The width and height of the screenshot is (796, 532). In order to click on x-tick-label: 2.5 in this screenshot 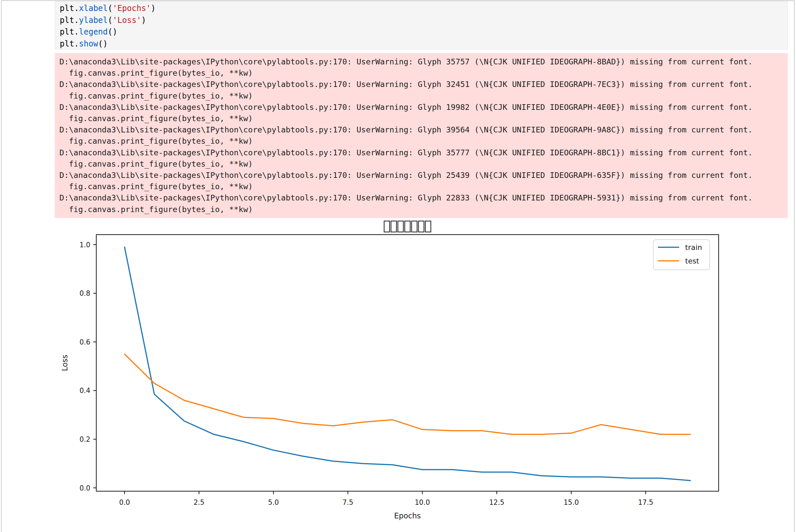, I will do `click(199, 502)`.